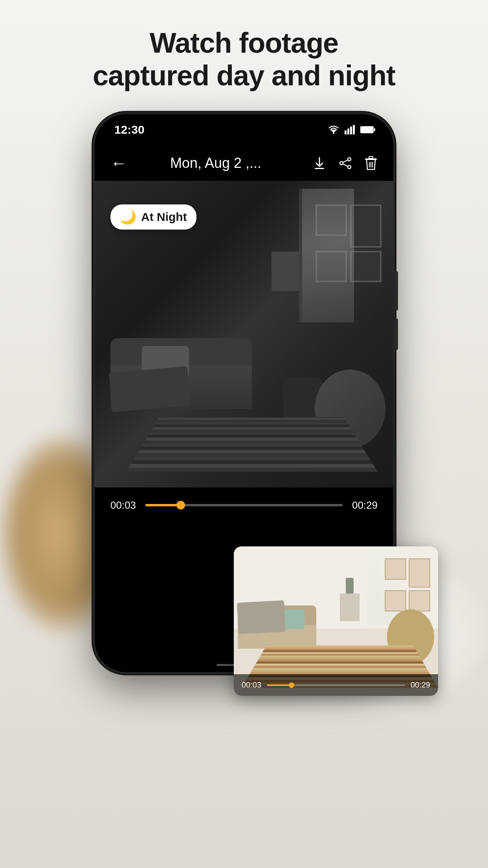  I want to click on day-time-start: 00:03, so click(251, 685).